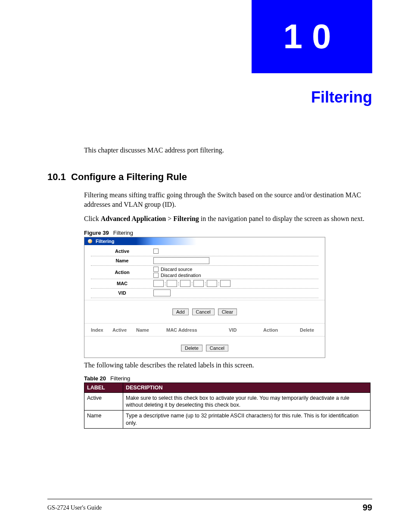 The height and width of the screenshot is (532, 411). What do you see at coordinates (104, 420) in the screenshot?
I see `cell-label: Name` at bounding box center [104, 420].